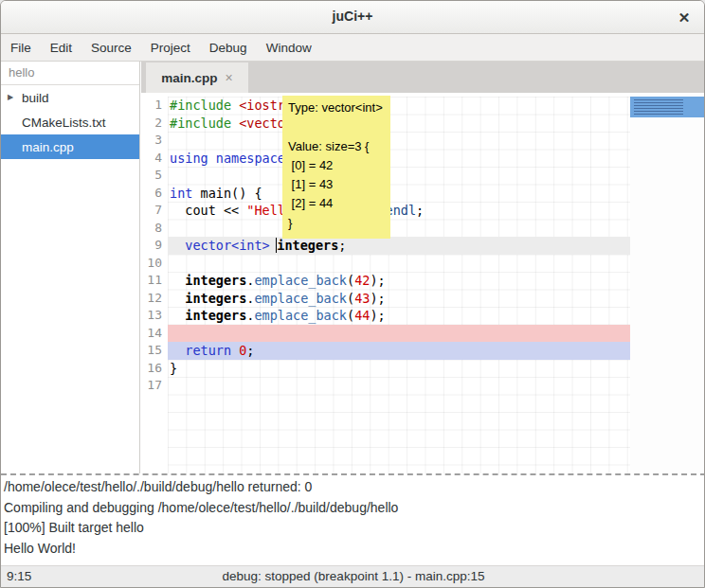 Image resolution: width=705 pixels, height=588 pixels. I want to click on line-number: 9, so click(154, 246).